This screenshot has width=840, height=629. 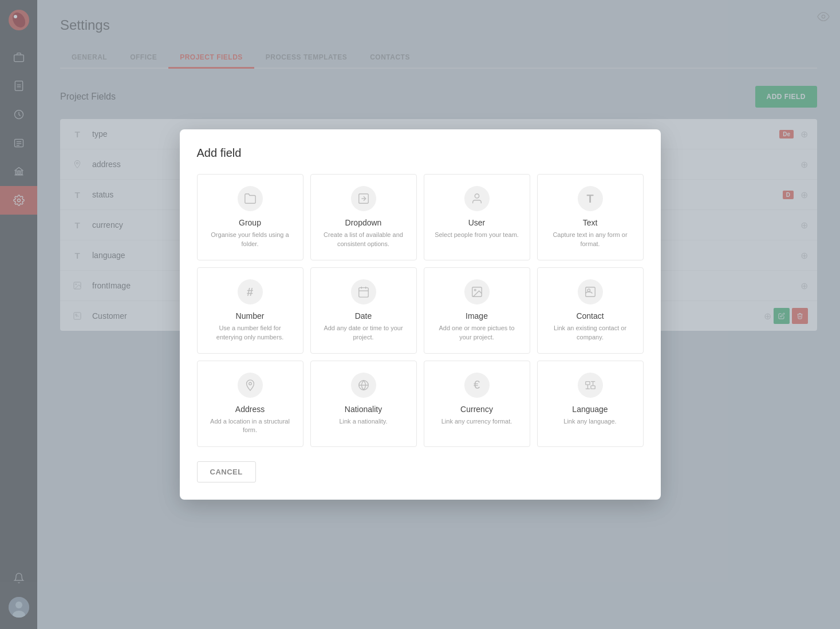 I want to click on field-type-name: Address, so click(x=250, y=409).